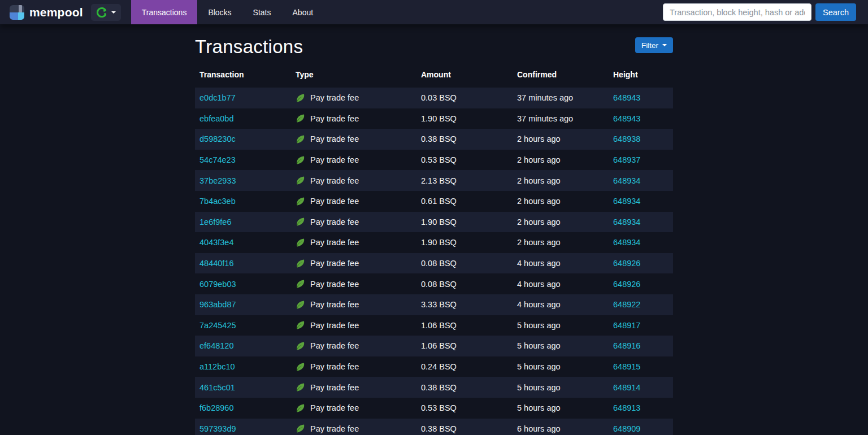 This screenshot has width=868, height=435. Describe the element at coordinates (216, 408) in the screenshot. I see `transaction-id-link: f6b28960` at that location.